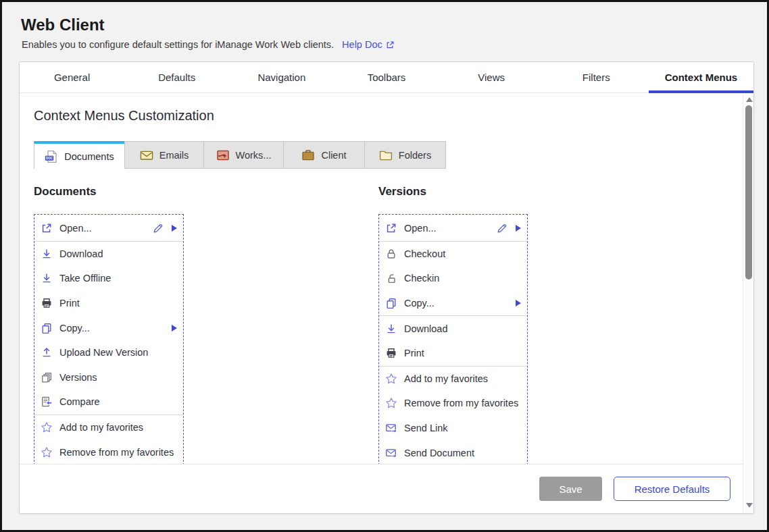 The height and width of the screenshot is (532, 769). Describe the element at coordinates (492, 77) in the screenshot. I see `tab-views: Views` at that location.